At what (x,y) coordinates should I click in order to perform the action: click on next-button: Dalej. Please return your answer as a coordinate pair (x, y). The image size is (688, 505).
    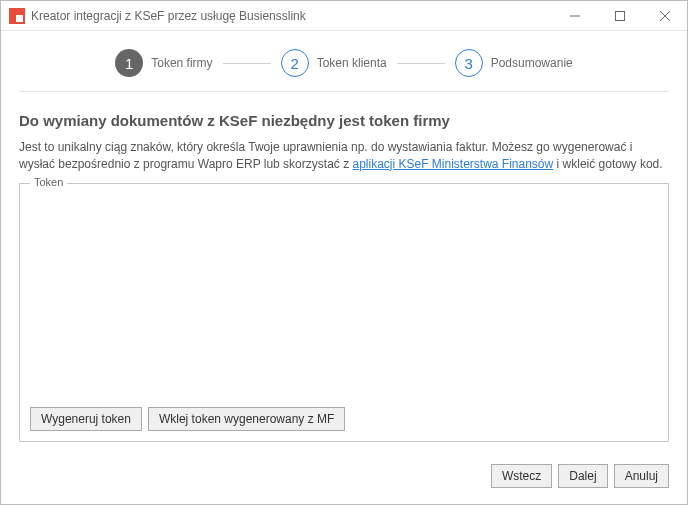
    Looking at the image, I should click on (582, 476).